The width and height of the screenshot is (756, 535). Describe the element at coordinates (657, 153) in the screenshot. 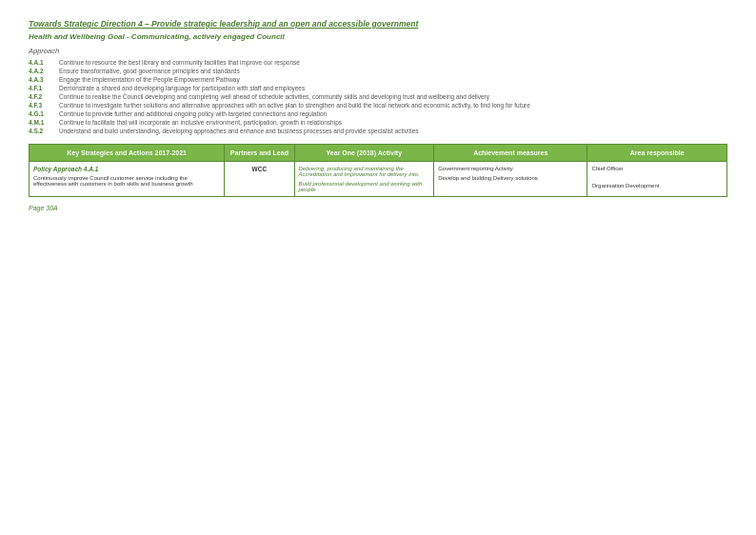

I see `col-header-area: Area responsible` at that location.